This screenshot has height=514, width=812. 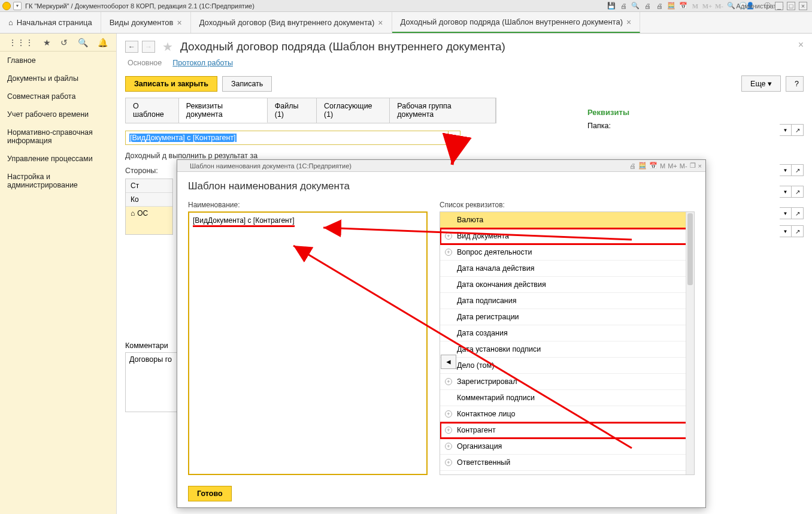 I want to click on list-item: Дата регистрации, so click(x=567, y=318).